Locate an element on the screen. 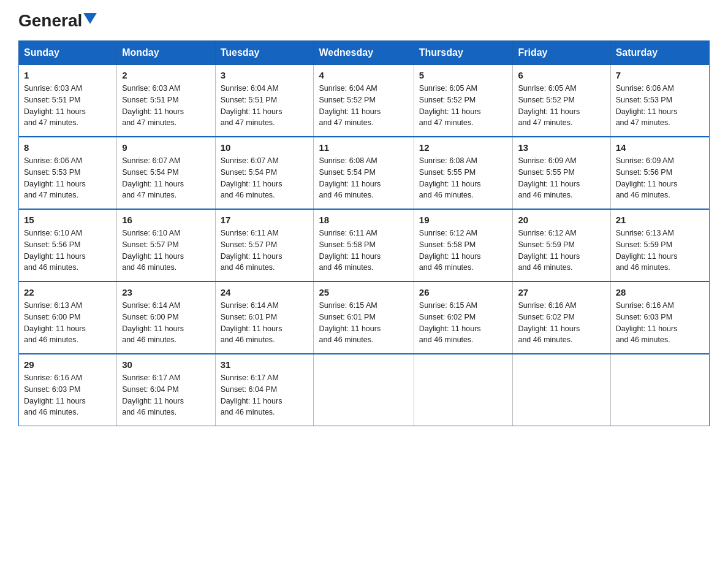 The image size is (728, 563). day-number: 5 is located at coordinates (463, 75).